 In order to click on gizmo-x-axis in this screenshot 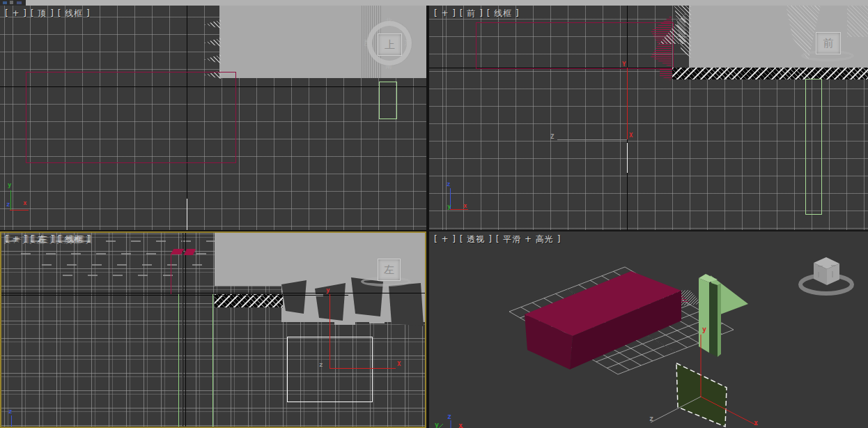, I will do `click(362, 368)`.